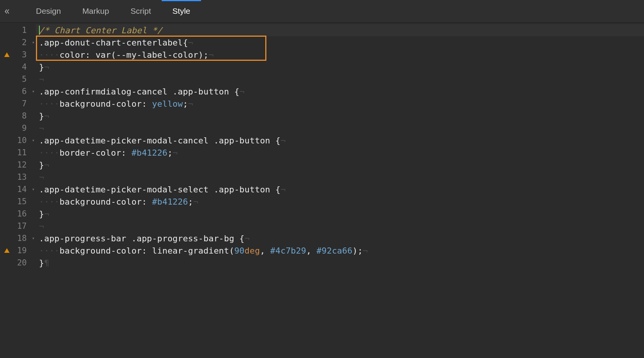 The image size is (644, 358). I want to click on line-number: 19, so click(22, 251).